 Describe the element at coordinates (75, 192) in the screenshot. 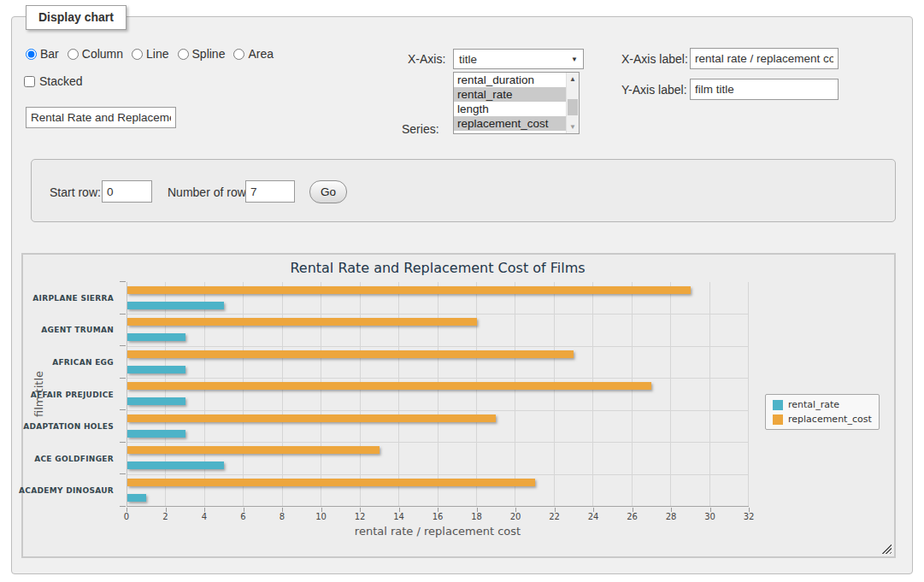

I see `start-row-label: Start row:` at that location.